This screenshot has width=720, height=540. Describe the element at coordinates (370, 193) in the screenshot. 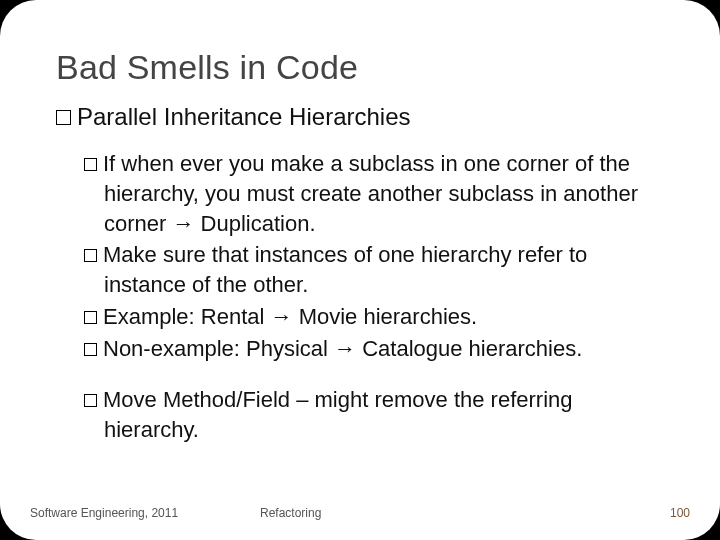

I see `point-text: If when ever you make a subclass in one …` at that location.